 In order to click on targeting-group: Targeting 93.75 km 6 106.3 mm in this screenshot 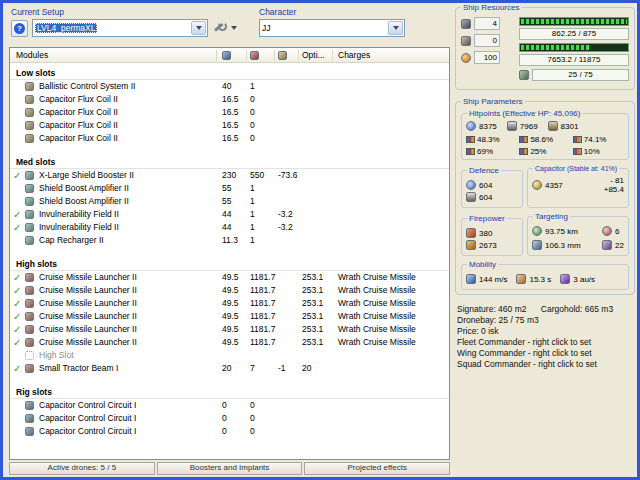, I will do `click(578, 236)`.